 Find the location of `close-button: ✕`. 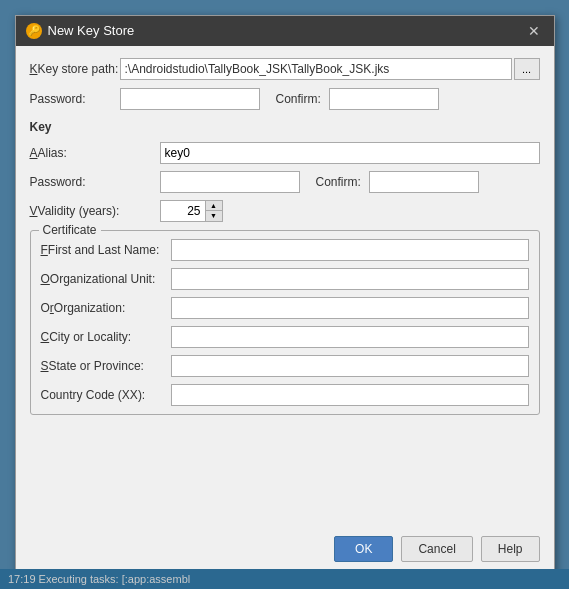

close-button: ✕ is located at coordinates (534, 31).